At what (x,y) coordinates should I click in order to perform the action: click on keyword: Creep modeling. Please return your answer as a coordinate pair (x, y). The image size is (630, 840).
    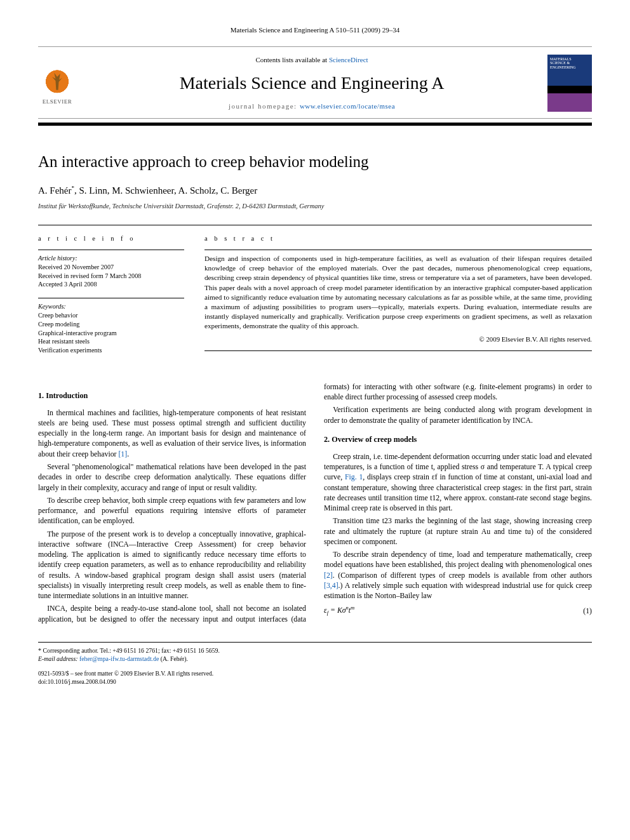
    Looking at the image, I should click on (111, 324).